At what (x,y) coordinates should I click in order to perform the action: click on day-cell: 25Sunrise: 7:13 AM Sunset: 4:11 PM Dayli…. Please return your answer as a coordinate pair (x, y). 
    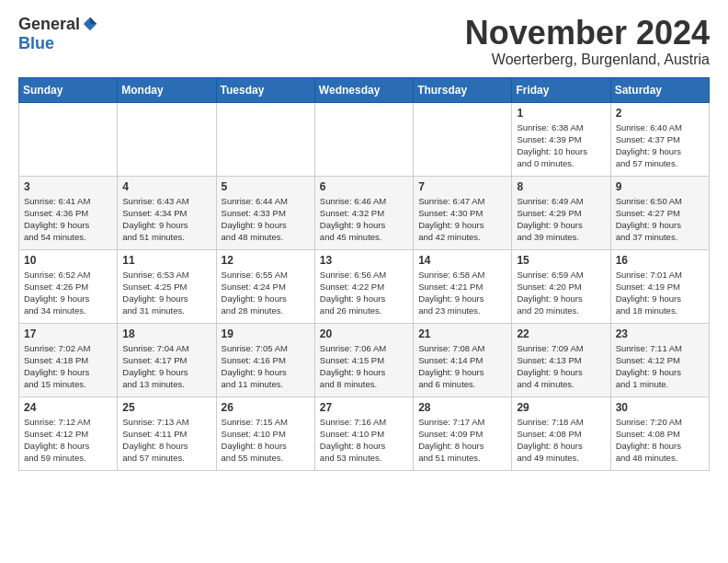
    Looking at the image, I should click on (167, 433).